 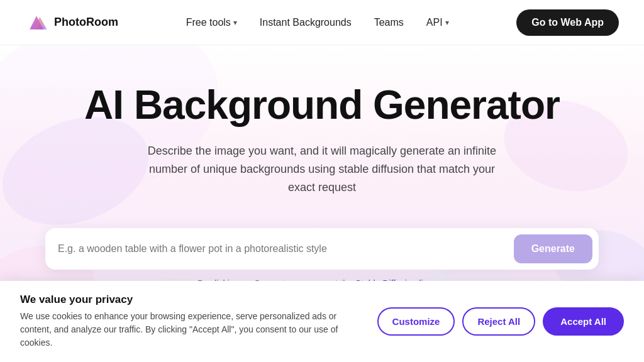 What do you see at coordinates (36, 23) in the screenshot?
I see `logo-icon` at bounding box center [36, 23].